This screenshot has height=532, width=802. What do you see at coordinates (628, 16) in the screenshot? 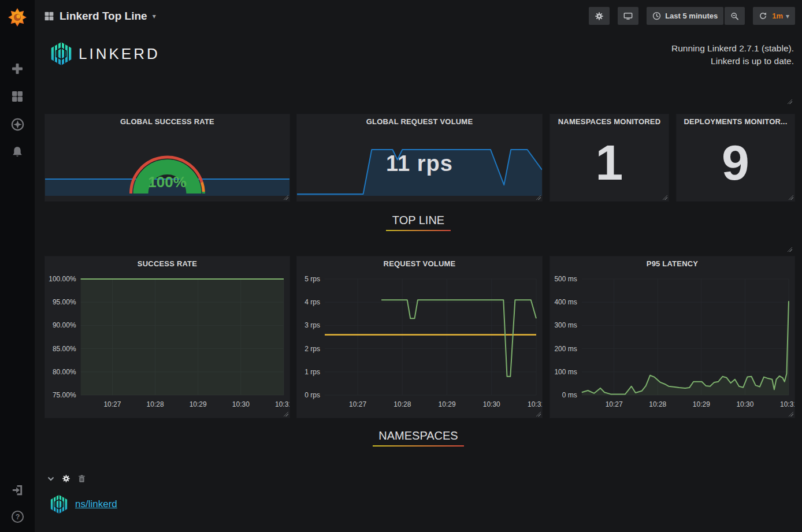
I see `monitor-icon` at bounding box center [628, 16].